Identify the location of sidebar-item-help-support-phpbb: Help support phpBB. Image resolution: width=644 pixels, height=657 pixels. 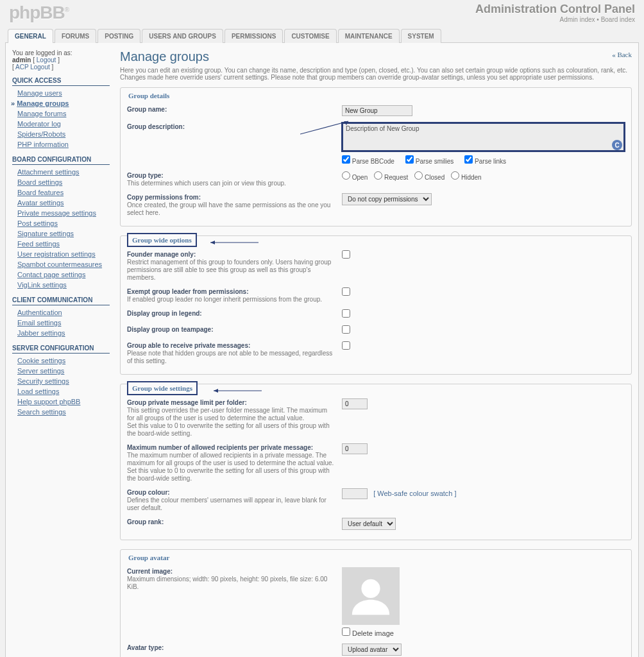
(49, 402).